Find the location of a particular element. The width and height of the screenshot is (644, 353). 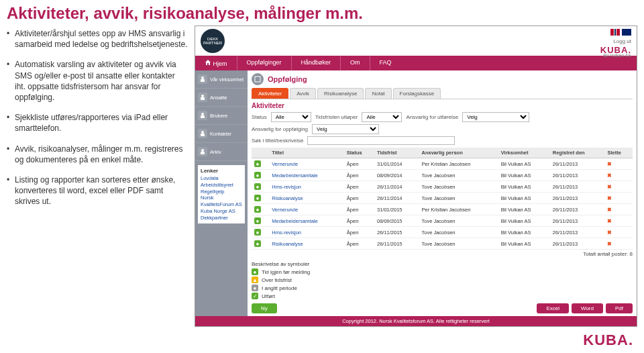

status-select: Alle is located at coordinates (291, 117).